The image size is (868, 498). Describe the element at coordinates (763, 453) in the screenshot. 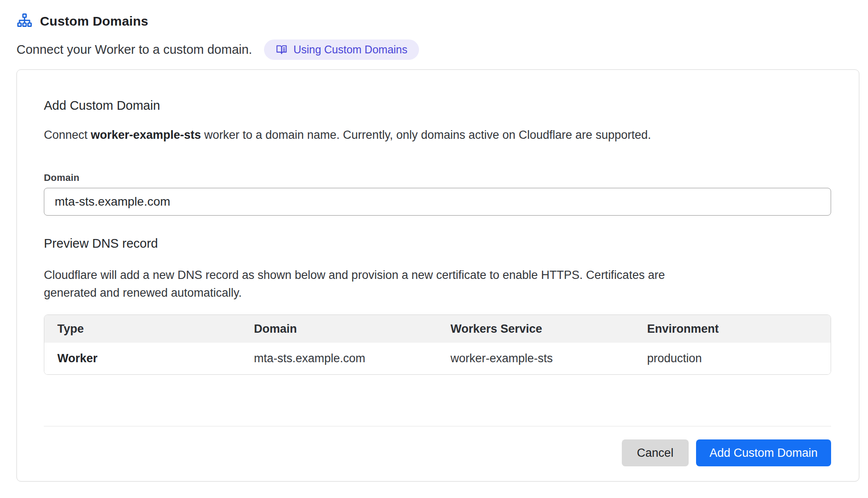

I see `add-custom-domain-button: Add Custom Domain` at that location.